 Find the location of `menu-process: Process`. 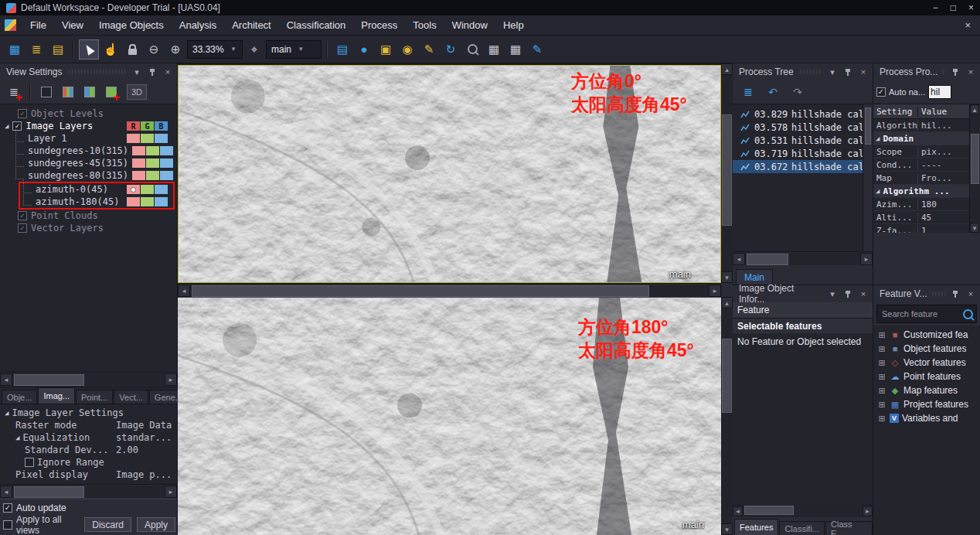

menu-process: Process is located at coordinates (379, 25).